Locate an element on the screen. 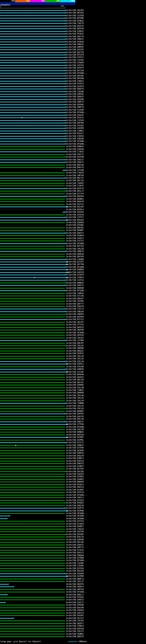 This screenshot has height=644, width=146. hit-label: UniRef100_B9DVN8 is located at coordinates (75, 288).